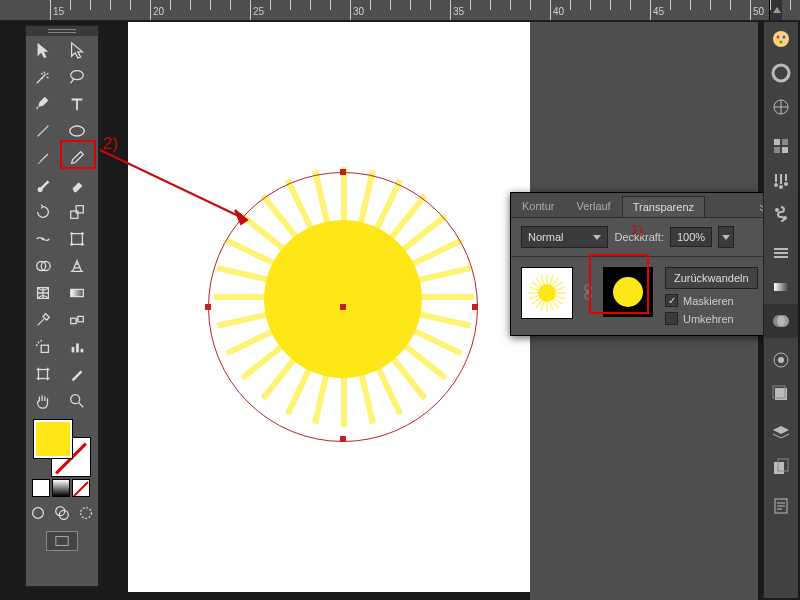 This screenshot has height=600, width=800. Describe the element at coordinates (781, 73) in the screenshot. I see `dock-color-guide-icon` at that location.